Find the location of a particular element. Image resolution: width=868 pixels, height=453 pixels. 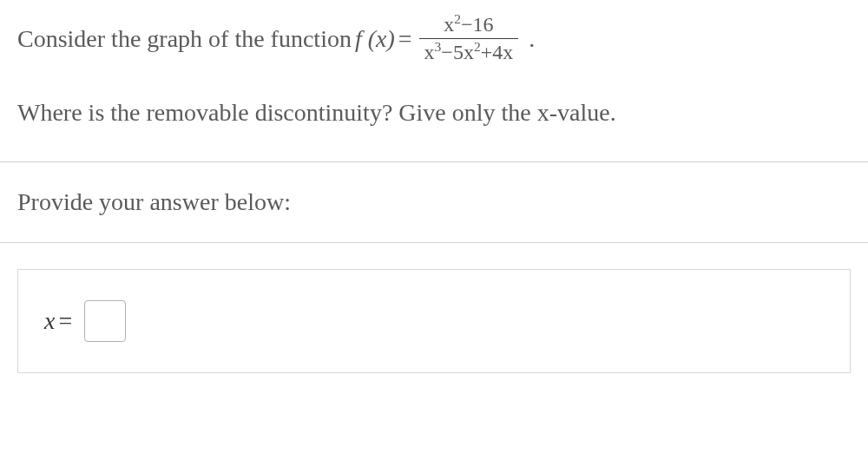

function-notation: f (x) is located at coordinates (375, 39).